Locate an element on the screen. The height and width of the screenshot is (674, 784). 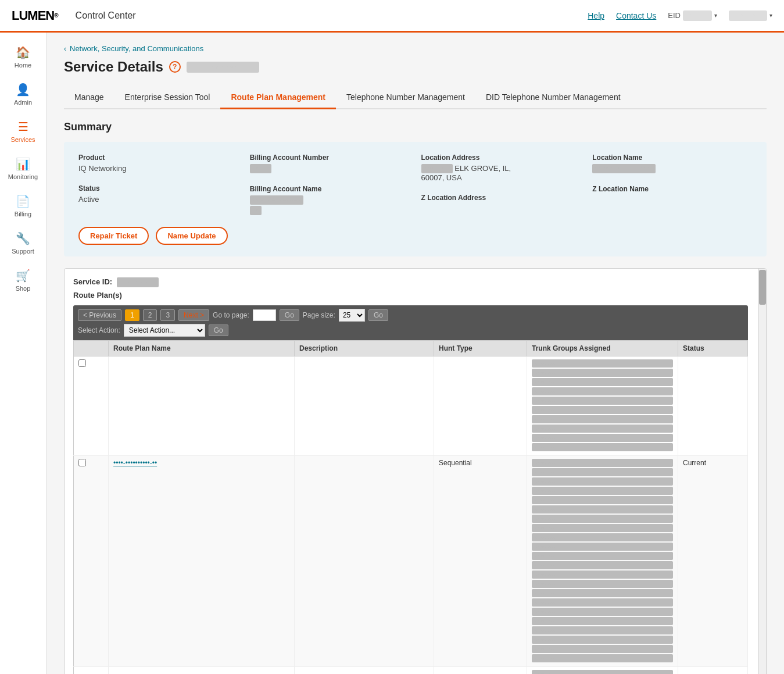
page-title-row: Service Details ? ••-••••••• is located at coordinates (415, 67).